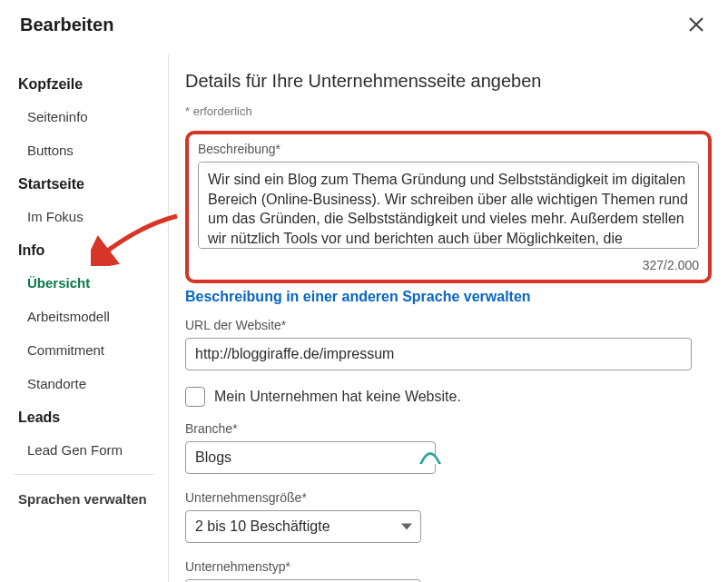  What do you see at coordinates (448, 82) in the screenshot?
I see `page-title: Details für Ihre Unternehmensseite angeb…` at bounding box center [448, 82].